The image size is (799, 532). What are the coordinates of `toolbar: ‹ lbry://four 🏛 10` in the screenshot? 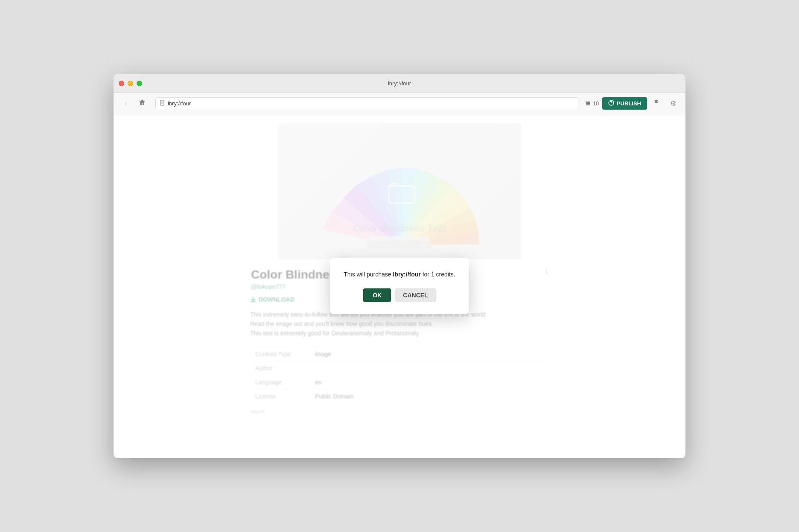 It's located at (400, 104).